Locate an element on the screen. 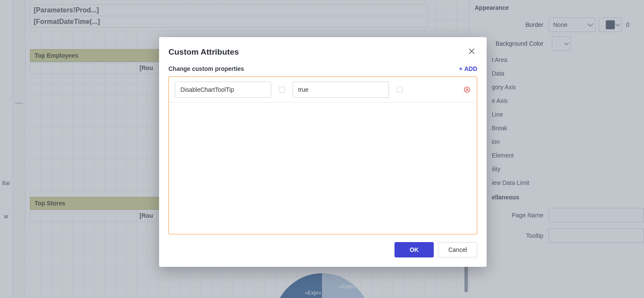 The width and height of the screenshot is (644, 298). add-button: + ADD is located at coordinates (468, 68).